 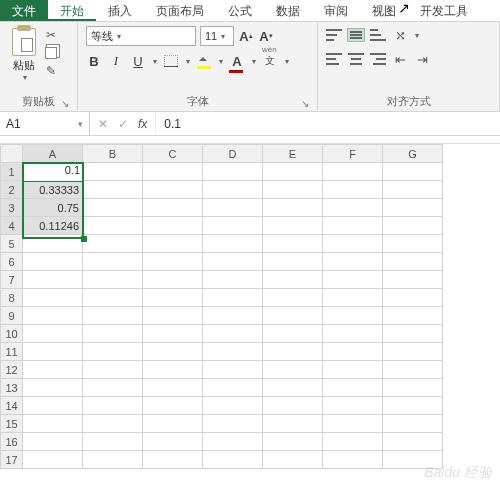 I want to click on font-size-select: 11 ▾, so click(x=217, y=36).